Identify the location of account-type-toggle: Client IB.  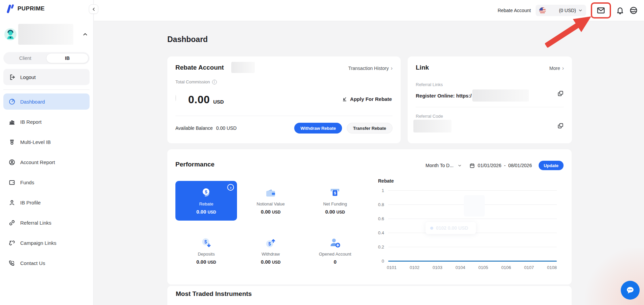
(46, 58).